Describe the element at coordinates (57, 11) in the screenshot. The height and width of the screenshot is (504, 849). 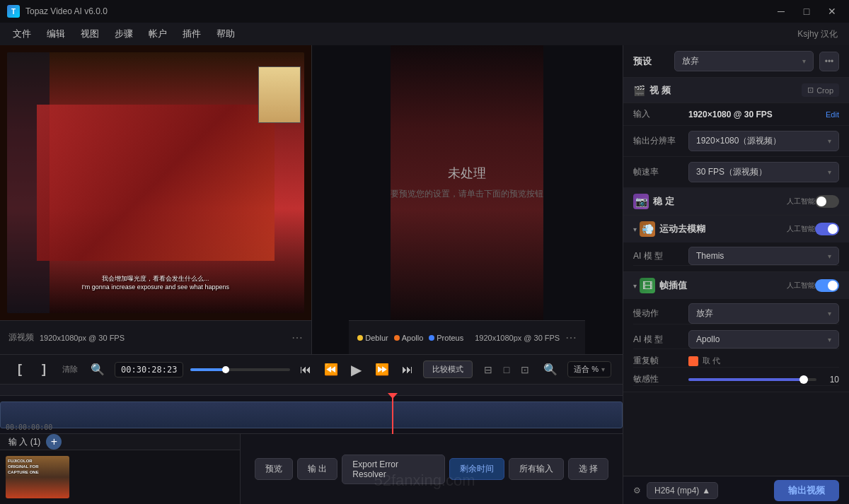
I see `title-bar-left: T Topaz Video AI v6.0.0` at that location.